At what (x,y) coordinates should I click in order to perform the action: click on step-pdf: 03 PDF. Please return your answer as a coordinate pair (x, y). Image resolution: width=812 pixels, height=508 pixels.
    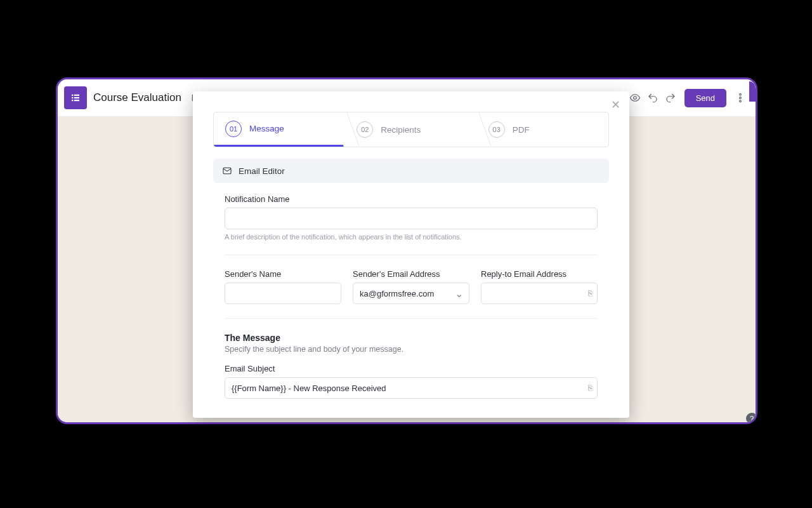
    Looking at the image, I should click on (543, 130).